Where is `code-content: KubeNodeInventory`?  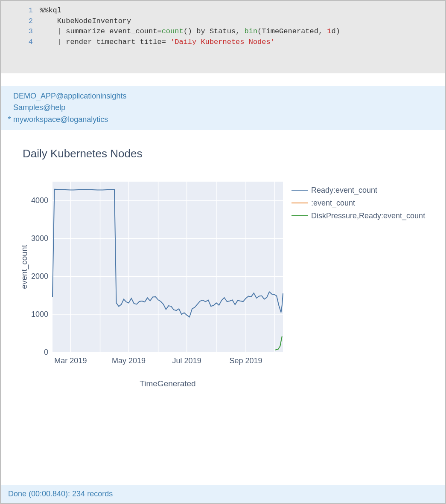
code-content: KubeNodeInventory is located at coordinates (85, 21).